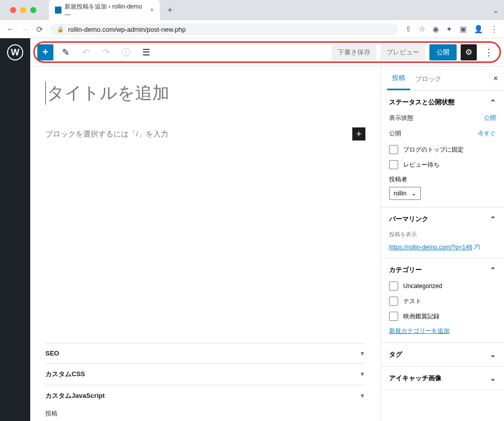 Image resolution: width=504 pixels, height=421 pixels. Describe the element at coordinates (126, 52) in the screenshot. I see `details-button: ⓘ` at that location.